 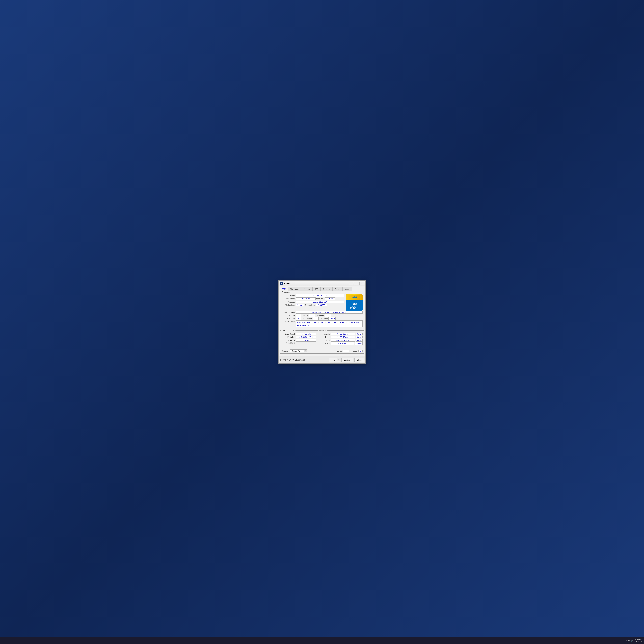 I want to click on codename-row: Code Name Broadwell Max TDP 65.0 W, so click(x=313, y=299).